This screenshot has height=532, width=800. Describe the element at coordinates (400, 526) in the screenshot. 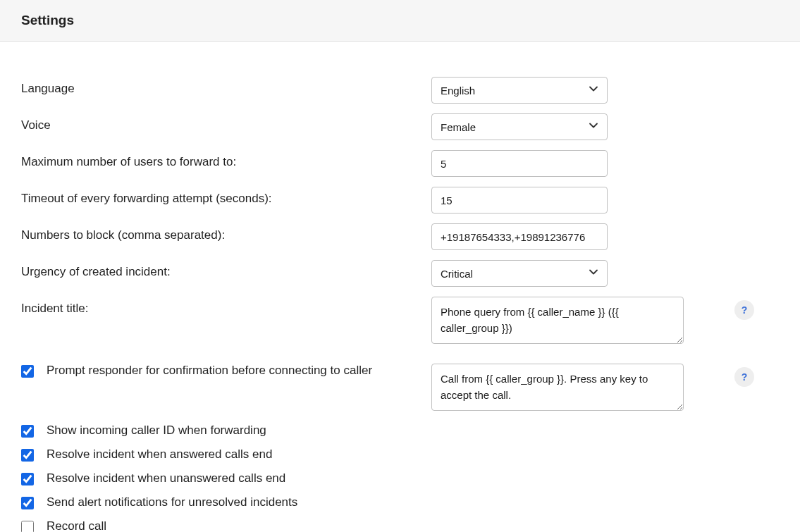

I see `row-record-call: Record call` at that location.